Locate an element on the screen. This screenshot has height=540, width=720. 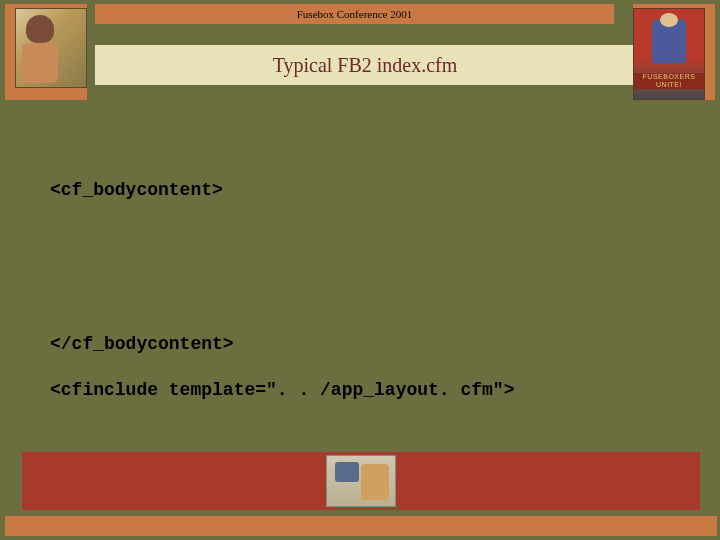
right-decorative-strip: FUSEBOXERS UNITE! is located at coordinates (674, 52).